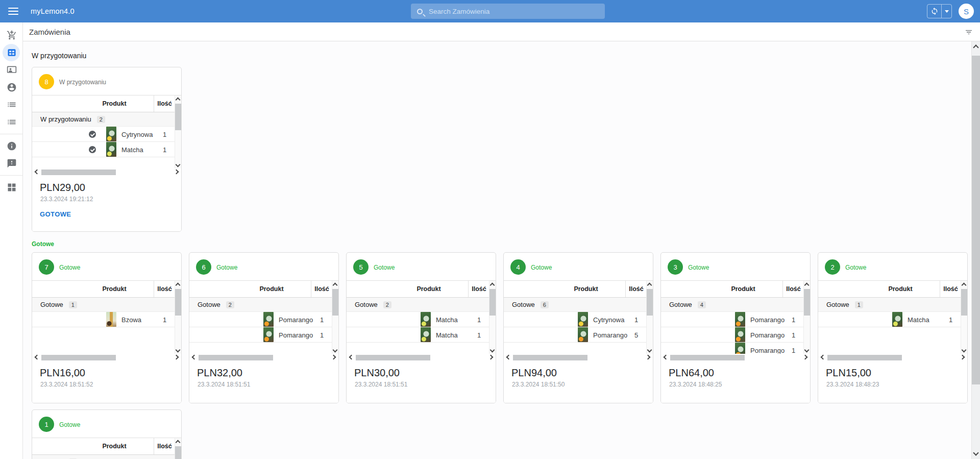 This screenshot has width=980, height=459. Describe the element at coordinates (893, 267) in the screenshot. I see `order-card-header: 2Gotowe` at that location.